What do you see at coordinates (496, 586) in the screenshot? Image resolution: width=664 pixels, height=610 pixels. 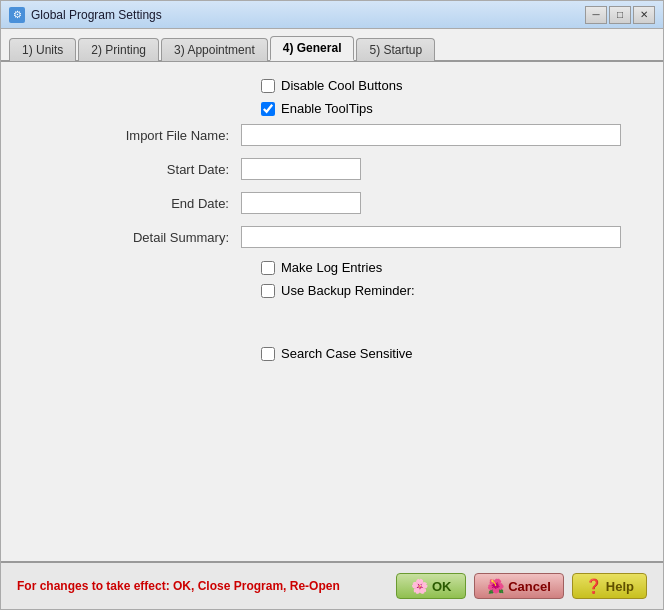 I see `cancel-icon: 🌺` at bounding box center [496, 586].